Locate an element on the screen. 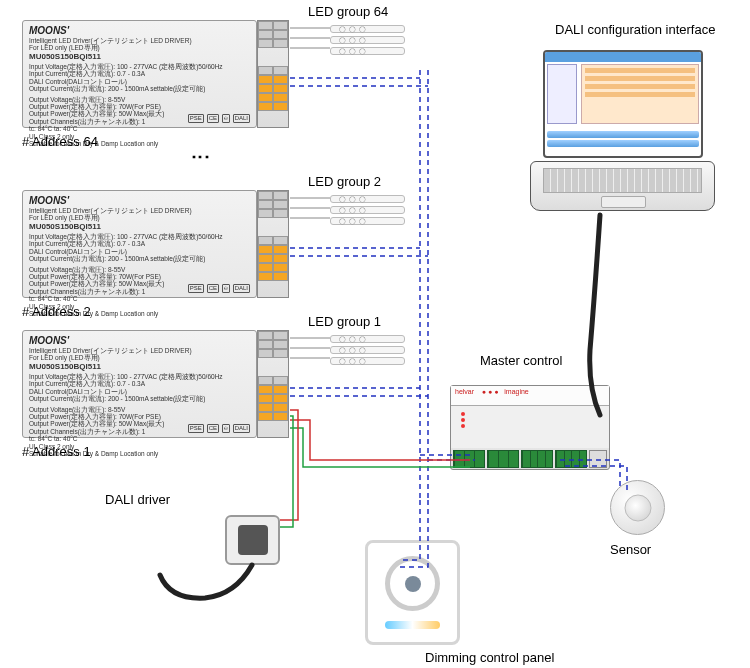 The width and height of the screenshot is (750, 668). driver-1-terminal is located at coordinates (273, 384).